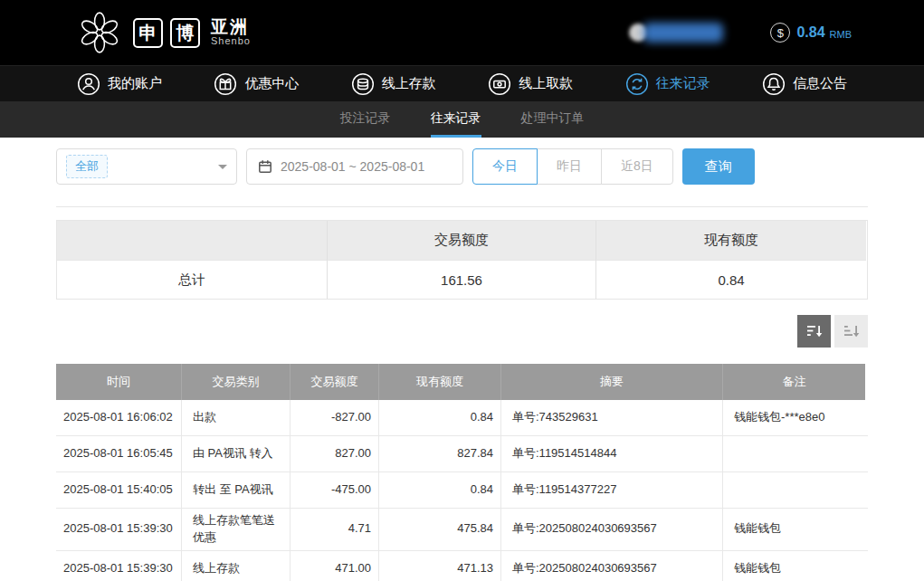  I want to click on col-header-remark: 备注, so click(794, 382).